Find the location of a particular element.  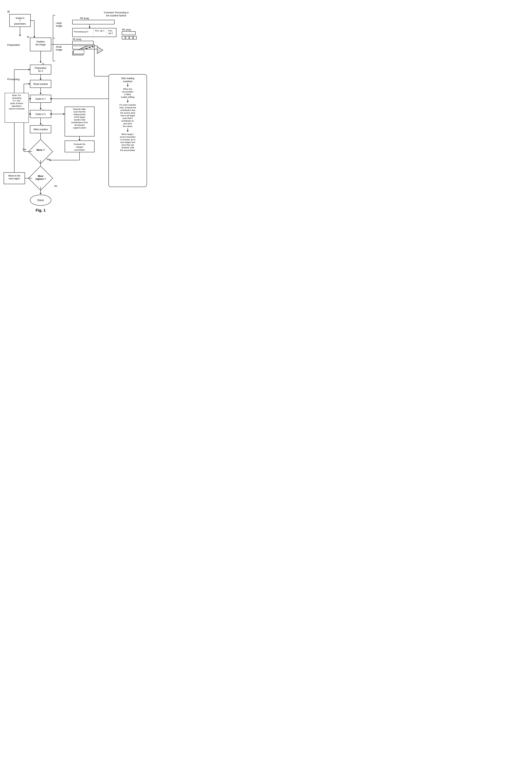

svg-text: parameters is located at coordinates (20, 24).